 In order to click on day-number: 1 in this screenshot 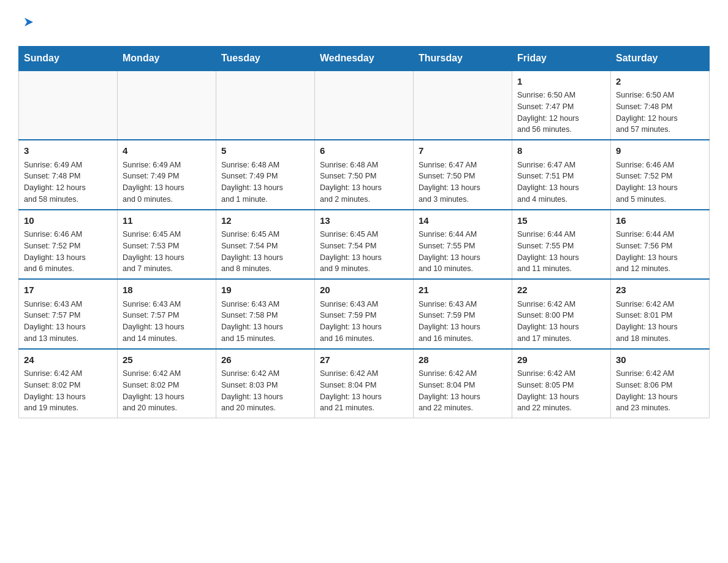, I will do `click(561, 82)`.